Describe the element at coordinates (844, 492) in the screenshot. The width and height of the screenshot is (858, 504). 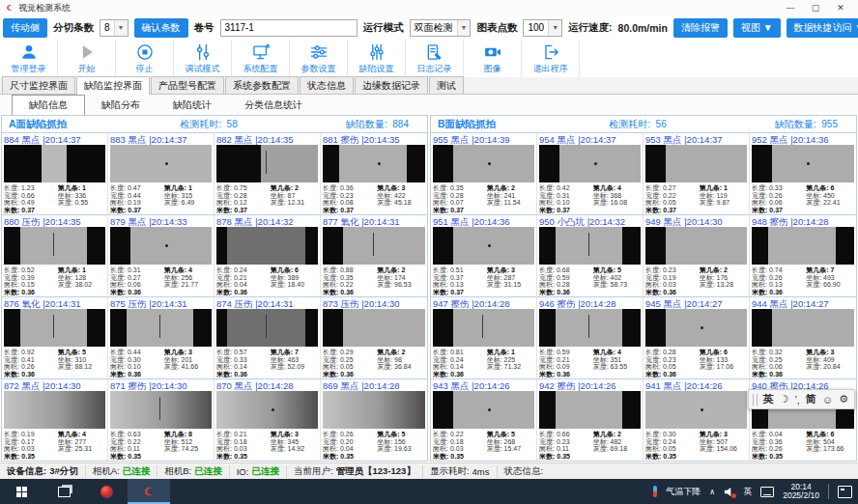
I see `notification-icon` at that location.